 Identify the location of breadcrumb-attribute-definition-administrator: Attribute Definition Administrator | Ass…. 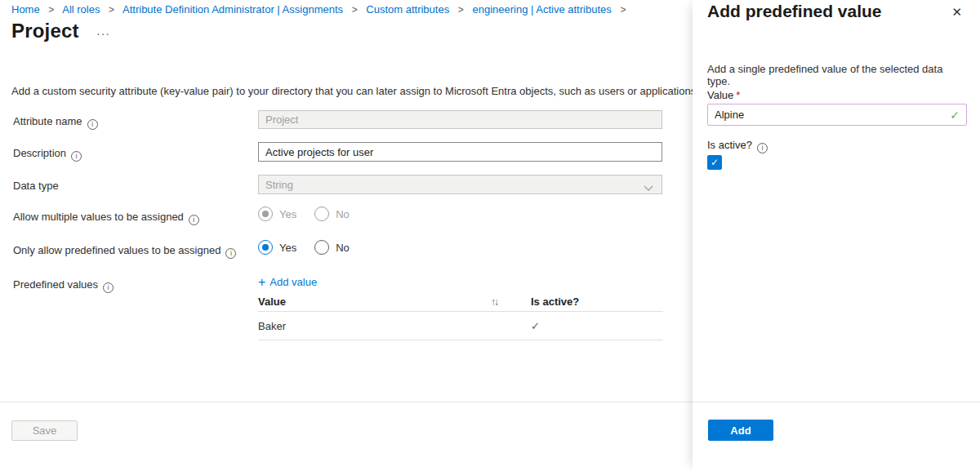
(233, 10).